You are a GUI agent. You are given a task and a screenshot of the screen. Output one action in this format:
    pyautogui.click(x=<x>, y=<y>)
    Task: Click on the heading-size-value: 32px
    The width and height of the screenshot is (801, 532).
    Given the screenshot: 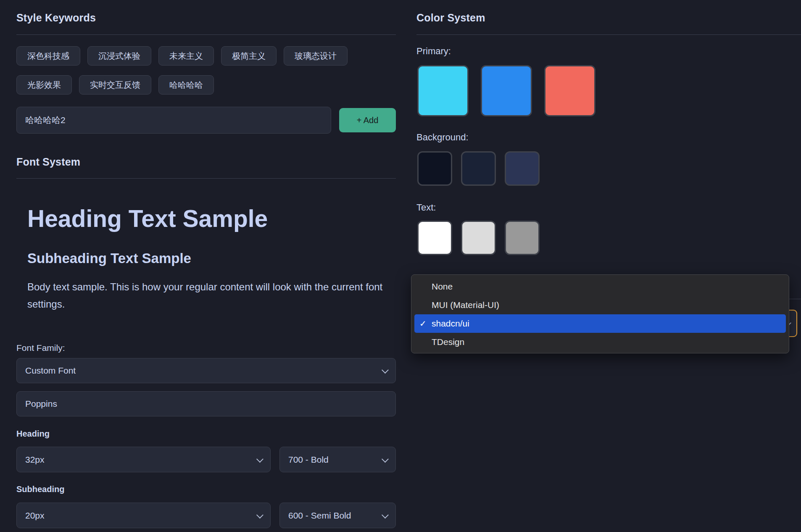 What is the action you would take?
    pyautogui.click(x=139, y=460)
    